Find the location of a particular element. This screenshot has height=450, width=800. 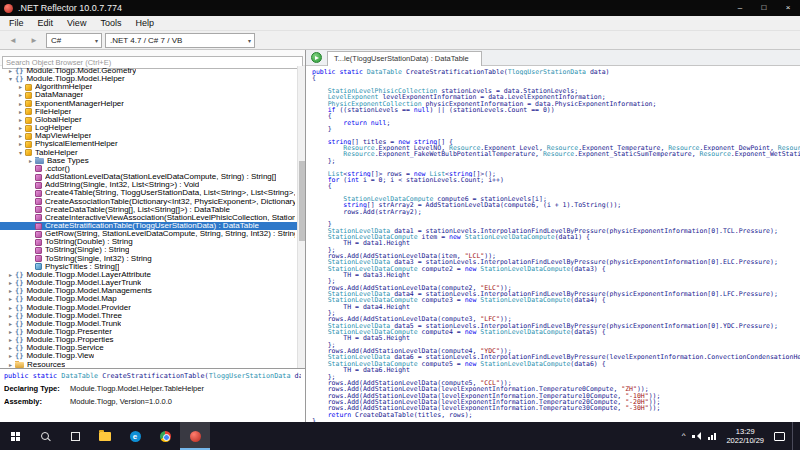

minimize-button: – is located at coordinates (740, 8).